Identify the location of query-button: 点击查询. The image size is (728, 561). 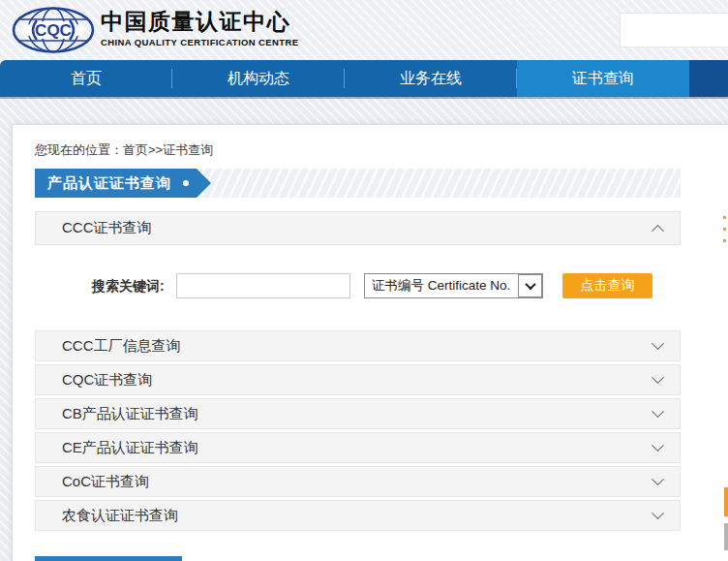
(608, 286).